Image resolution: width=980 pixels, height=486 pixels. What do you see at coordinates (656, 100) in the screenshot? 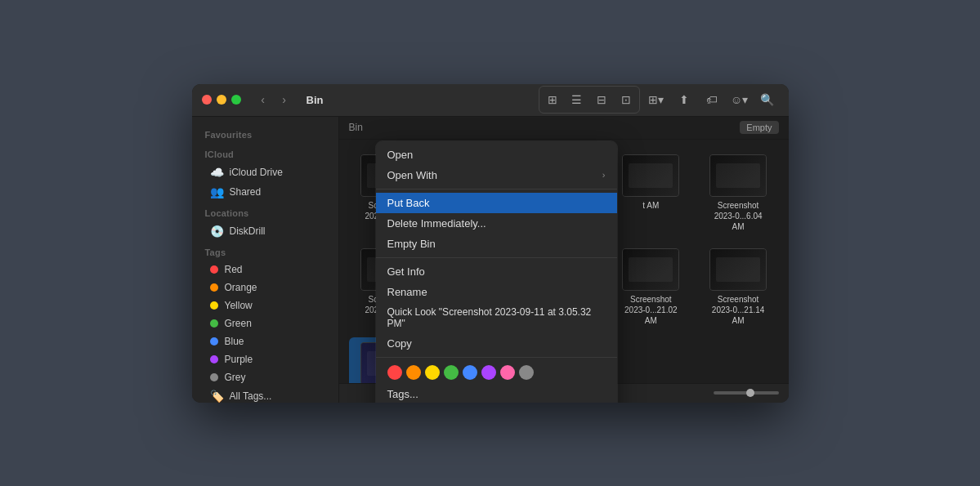
I see `group-button: ⊞▾` at bounding box center [656, 100].